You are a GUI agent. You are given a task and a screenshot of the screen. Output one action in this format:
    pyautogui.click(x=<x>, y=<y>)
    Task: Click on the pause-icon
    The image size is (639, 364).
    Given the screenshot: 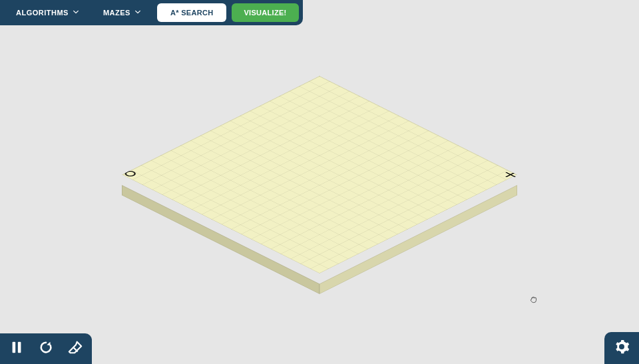 What is the action you would take?
    pyautogui.click(x=17, y=349)
    